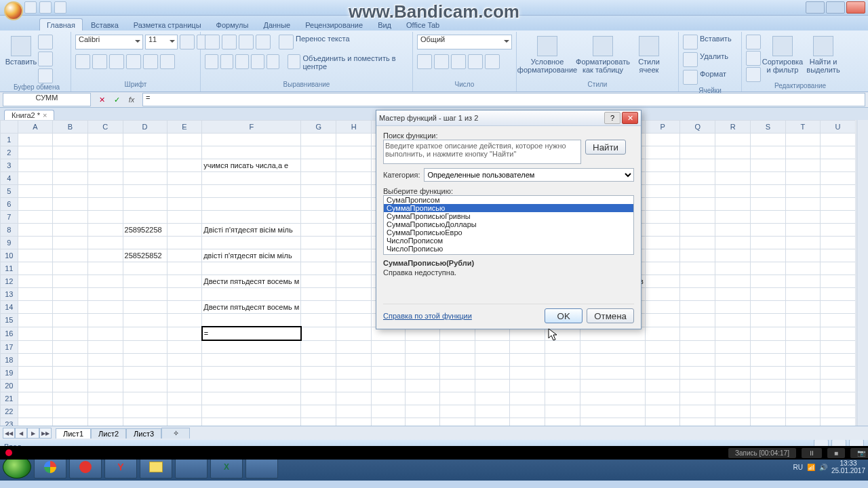  What do you see at coordinates (803, 179) in the screenshot?
I see `cell-T4` at bounding box center [803, 179].